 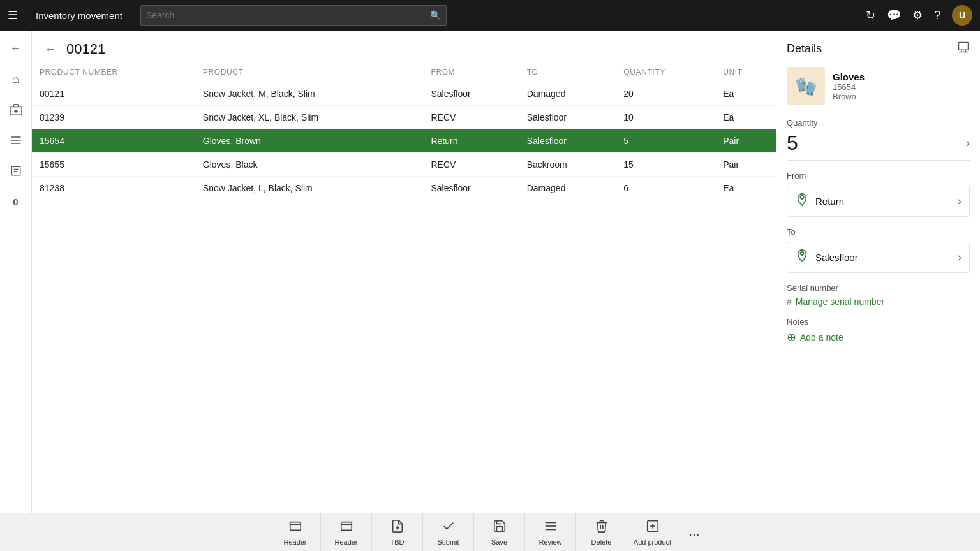 I want to click on search-icon: 🔍, so click(x=435, y=15).